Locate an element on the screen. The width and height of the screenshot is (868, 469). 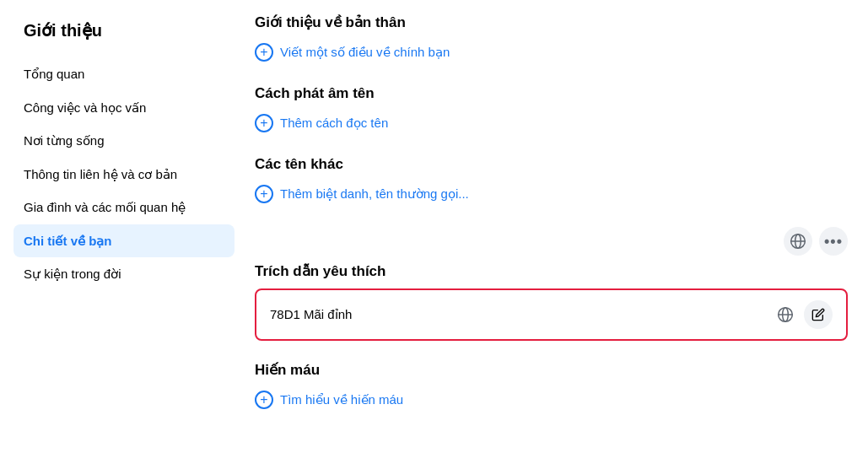
quote-card: 78D1 Mãi đỉnh is located at coordinates (552, 315).